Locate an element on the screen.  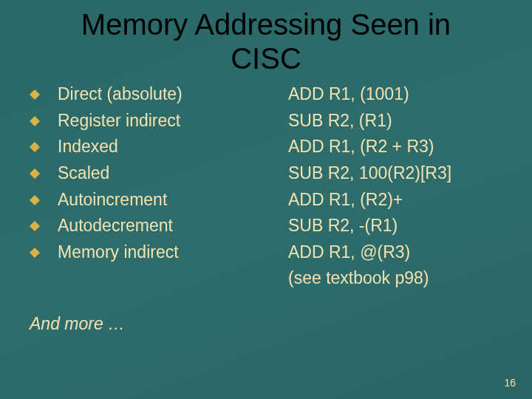
mode-name: Autodecrement is located at coordinates (115, 226).